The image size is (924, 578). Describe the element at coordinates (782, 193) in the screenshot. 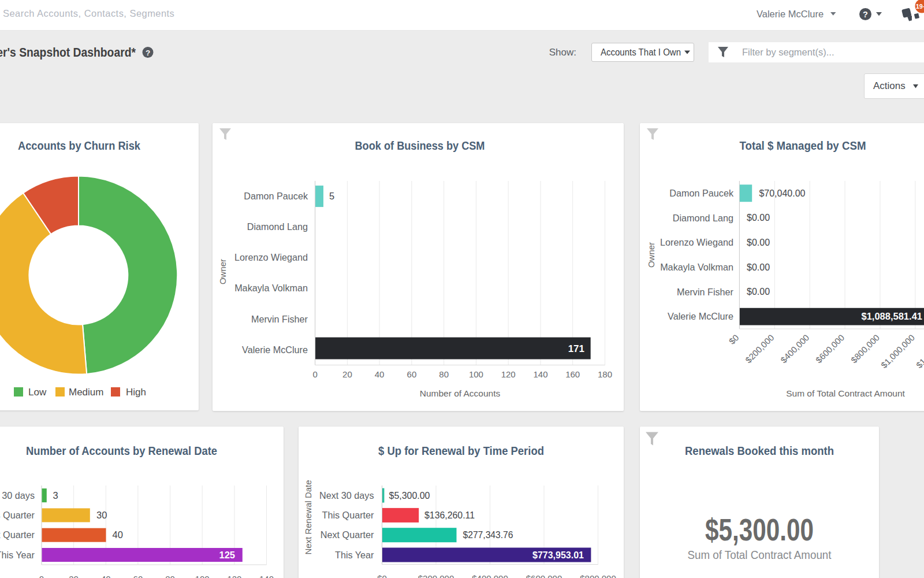

I see `svg-text: $70,040.00` at that location.